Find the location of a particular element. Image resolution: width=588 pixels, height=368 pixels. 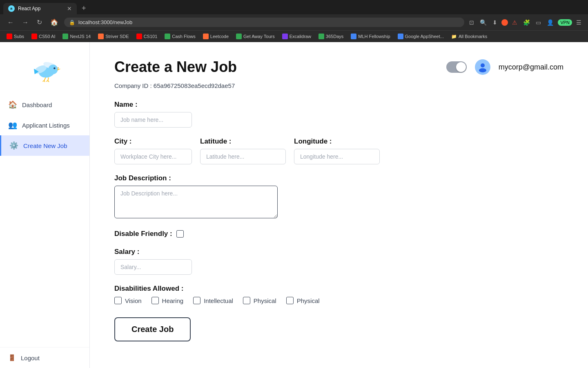

latitude-input is located at coordinates (243, 157).